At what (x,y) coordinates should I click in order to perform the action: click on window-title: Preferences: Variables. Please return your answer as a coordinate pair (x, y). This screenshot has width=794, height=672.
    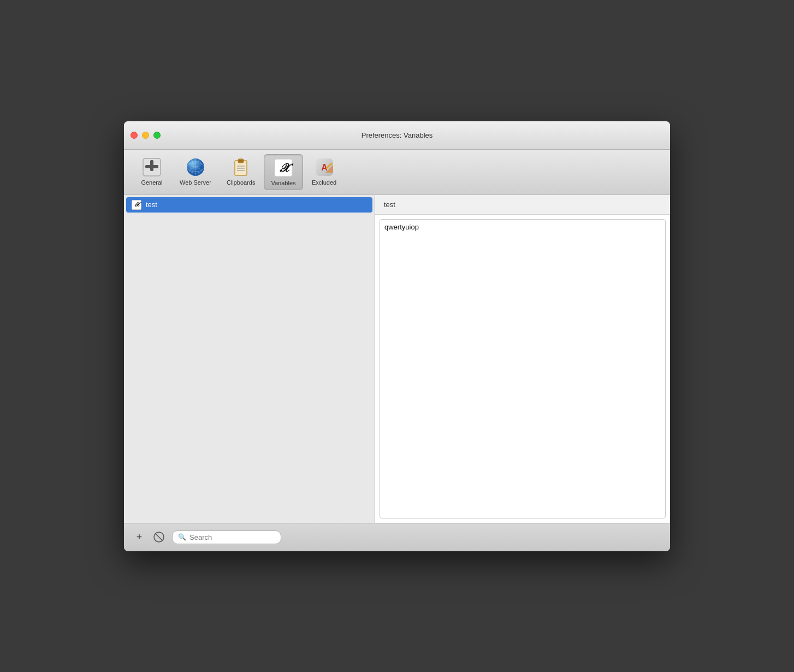
    Looking at the image, I should click on (398, 135).